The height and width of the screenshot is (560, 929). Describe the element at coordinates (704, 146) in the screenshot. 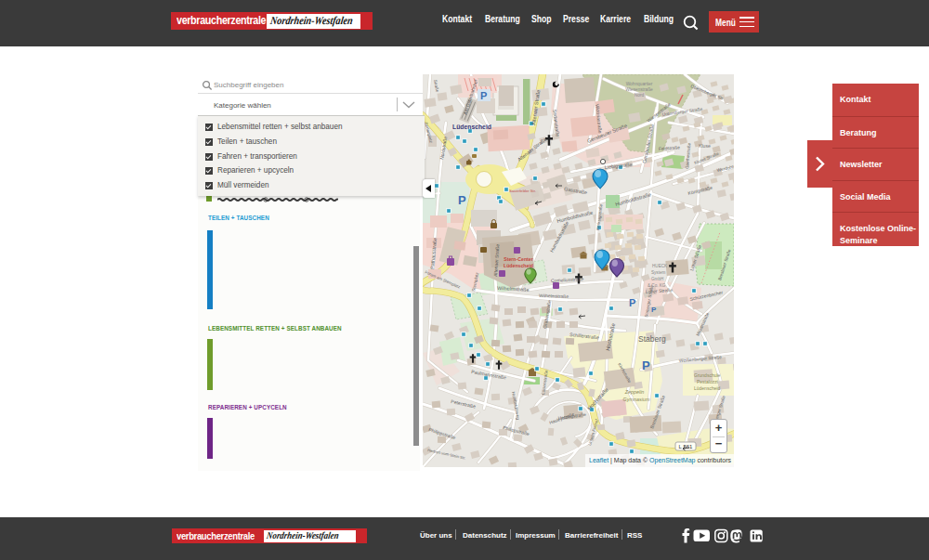

I see `svg-text: Kluse` at that location.